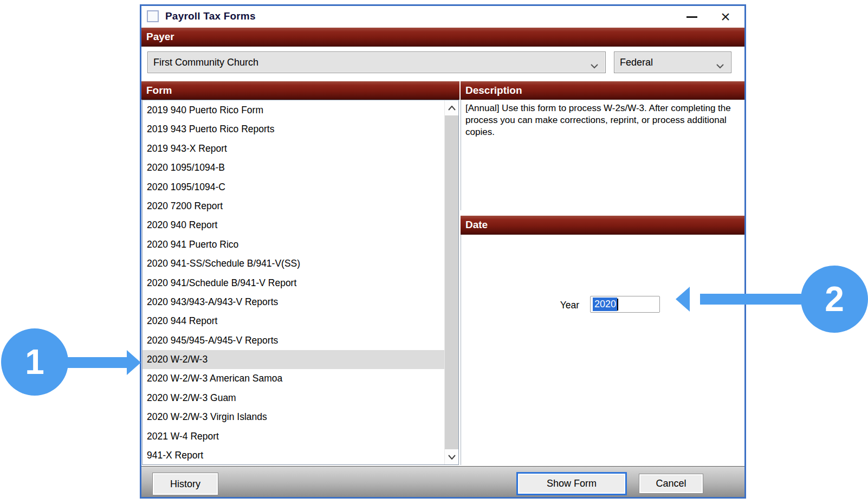 The width and height of the screenshot is (868, 504). Describe the element at coordinates (294, 245) in the screenshot. I see `form-list-item: 2020 941 Puerto Rico` at that location.